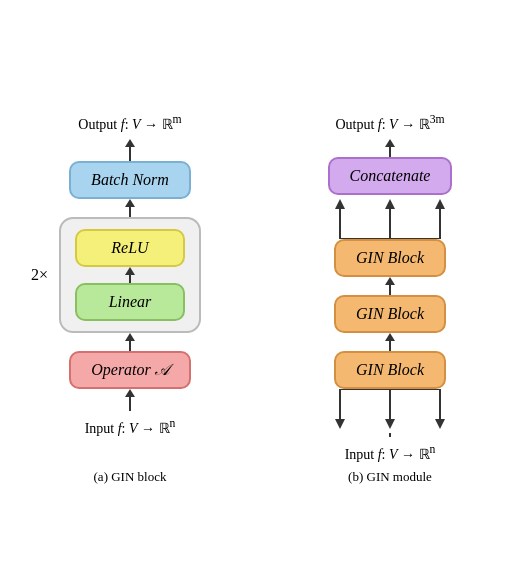  I want to click on concatenate-label: Concatenate, so click(390, 176).